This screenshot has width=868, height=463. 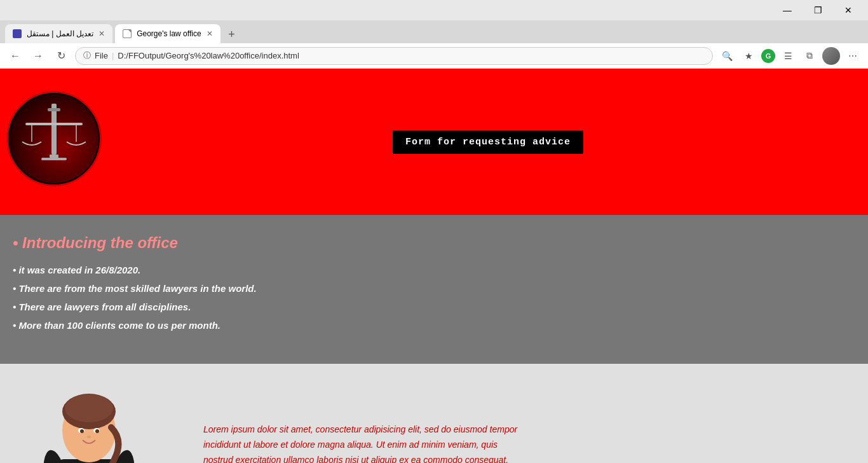 I want to click on address-bar-row: ← → ↻ ⓘ File | D:/FFOutput/Georg's%20law…, so click(x=434, y=56).